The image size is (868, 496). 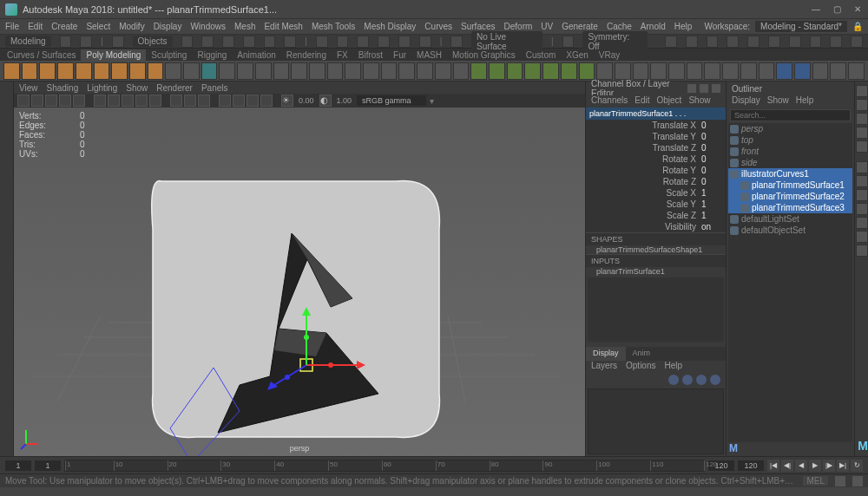 I want to click on layer-menu-item: Options, so click(x=641, y=367).